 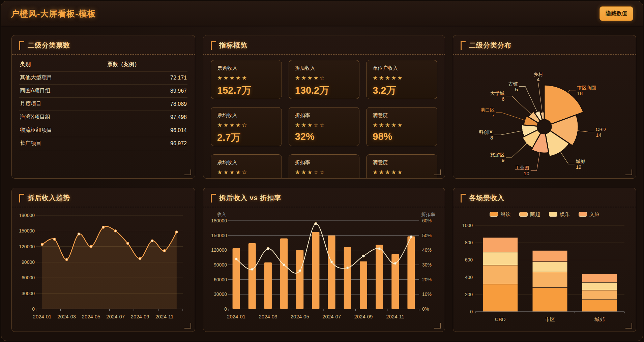 What do you see at coordinates (545, 199) in the screenshot?
I see `panel-header: 各场景收入` at bounding box center [545, 199].